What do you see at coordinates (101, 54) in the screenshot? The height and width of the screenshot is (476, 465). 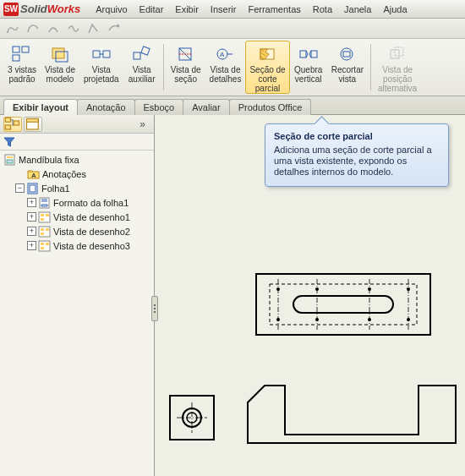 I see `projected-view-icon` at bounding box center [101, 54].